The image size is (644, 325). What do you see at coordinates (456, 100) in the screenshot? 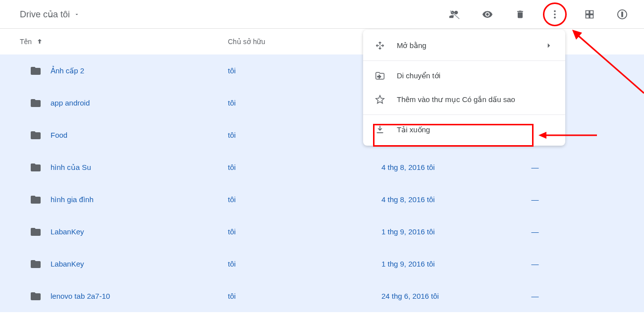
I see `menu-label: Thêm vào thư mục Có gắn dấu sao` at bounding box center [456, 100].